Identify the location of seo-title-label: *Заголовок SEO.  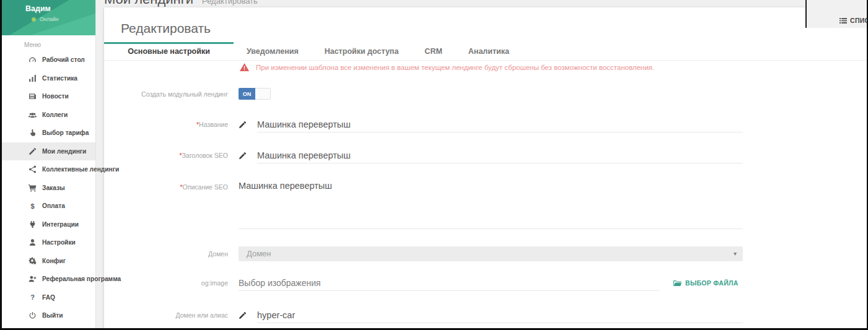
(166, 155).